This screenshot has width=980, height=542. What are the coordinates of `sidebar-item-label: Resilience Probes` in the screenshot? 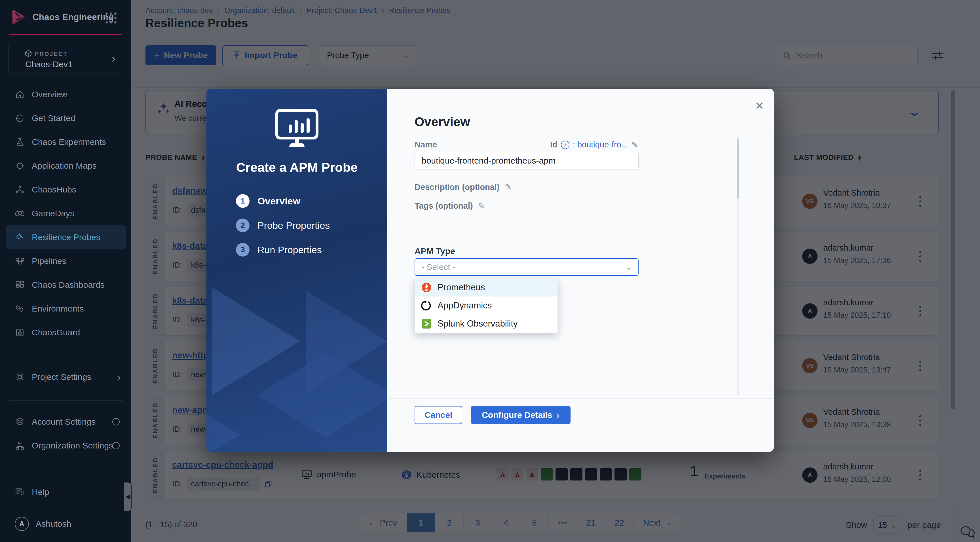 It's located at (66, 237).